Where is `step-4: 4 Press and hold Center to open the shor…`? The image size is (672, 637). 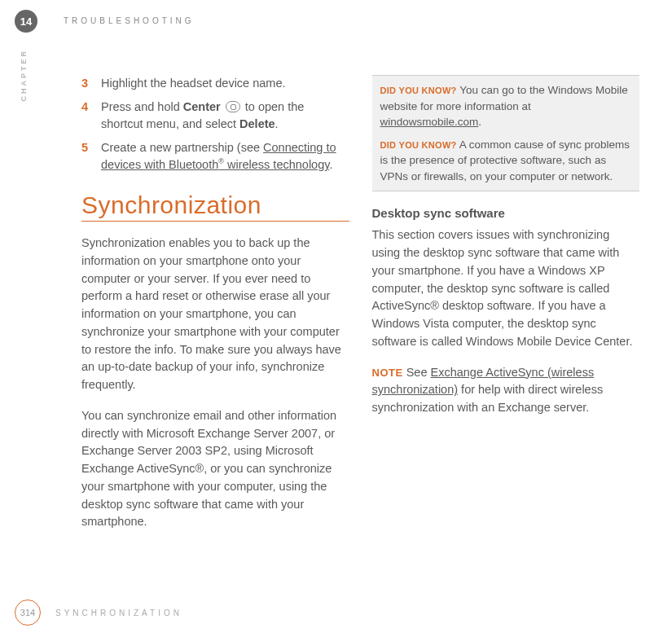
step-4: 4 Press and hold Center to open the shor… is located at coordinates (215, 116).